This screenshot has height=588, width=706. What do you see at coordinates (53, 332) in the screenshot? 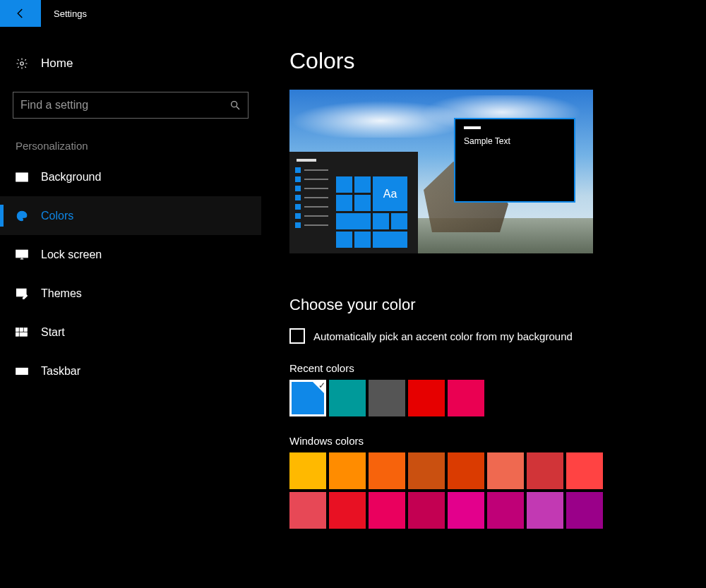
I see `nav-label: Start` at bounding box center [53, 332].